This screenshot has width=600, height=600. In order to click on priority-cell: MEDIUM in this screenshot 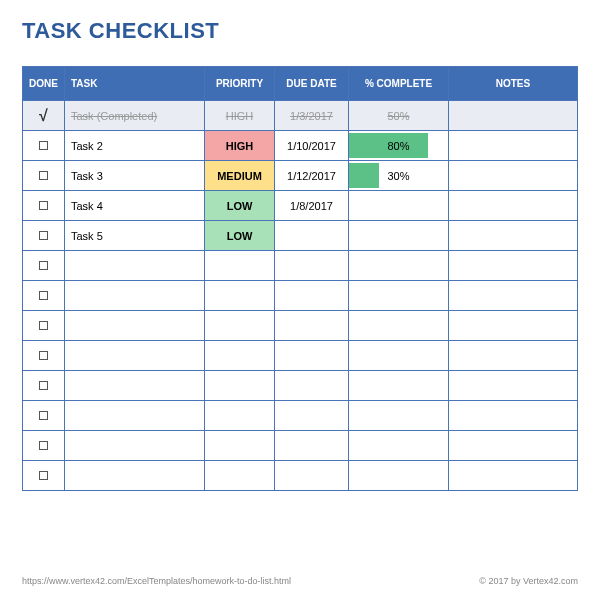, I will do `click(240, 176)`.